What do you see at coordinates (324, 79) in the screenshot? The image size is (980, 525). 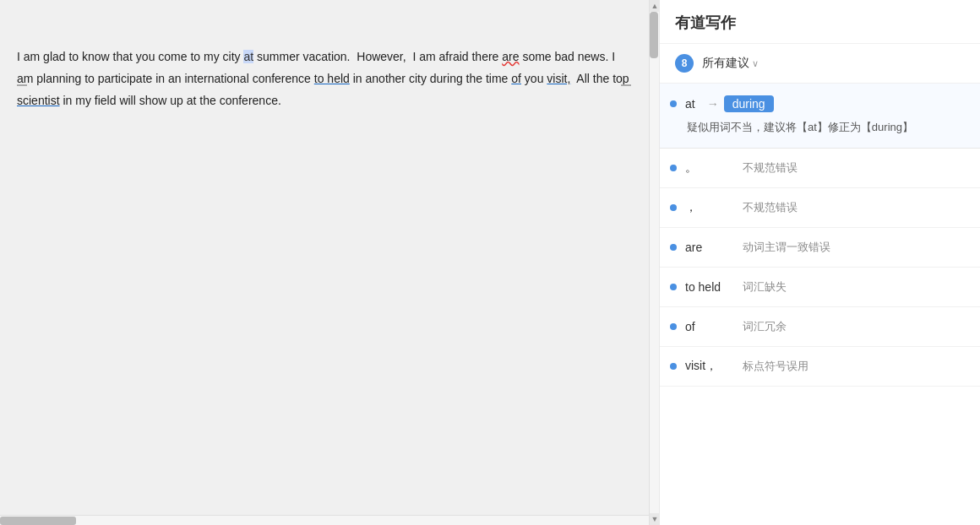 I see `text-paragraph: I am glad to know that you come to my ci…` at bounding box center [324, 79].